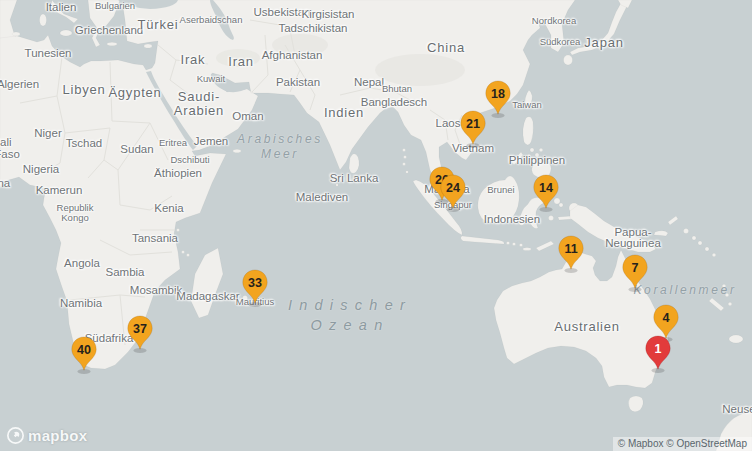  I want to click on map-marker-24: 24, so click(453, 193).